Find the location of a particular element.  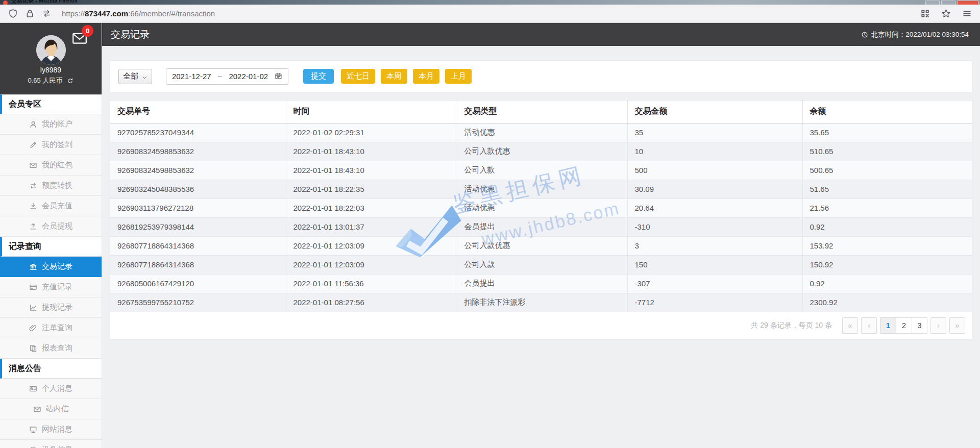

table-cell: 10 is located at coordinates (715, 151).